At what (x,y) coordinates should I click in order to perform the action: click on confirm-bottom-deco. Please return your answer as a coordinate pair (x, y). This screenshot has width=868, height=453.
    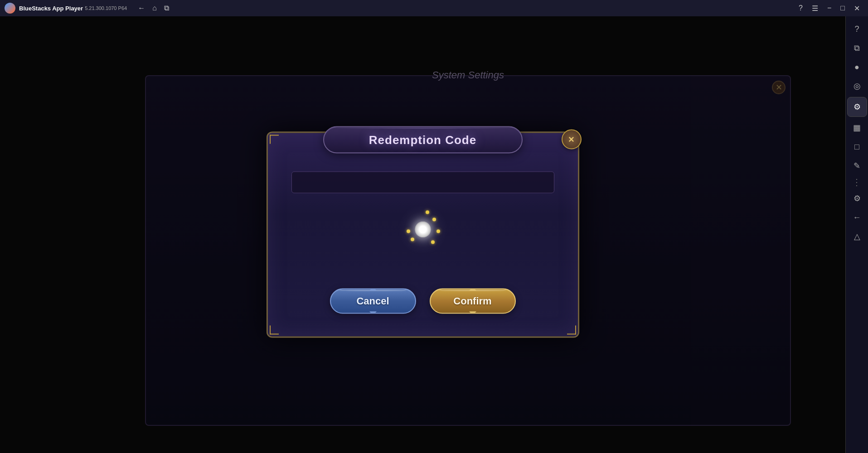
    Looking at the image, I should click on (473, 313).